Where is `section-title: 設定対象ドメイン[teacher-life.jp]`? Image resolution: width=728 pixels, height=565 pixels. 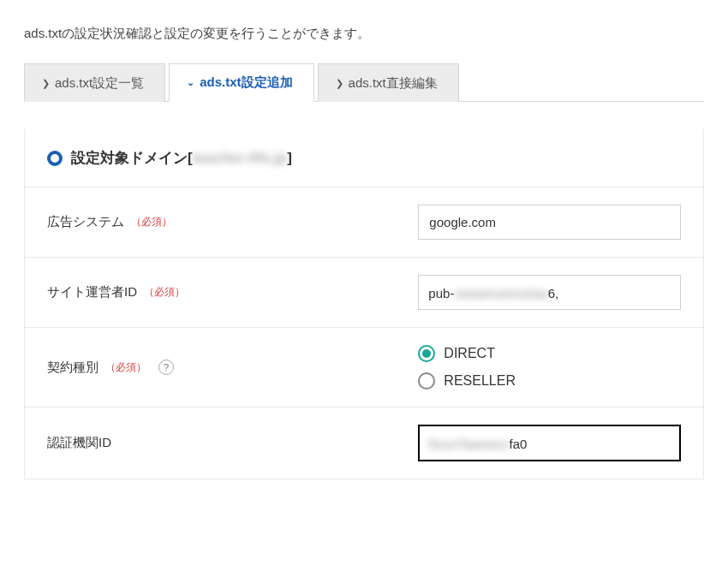
section-title: 設定対象ドメイン[teacher-life.jp] is located at coordinates (182, 158).